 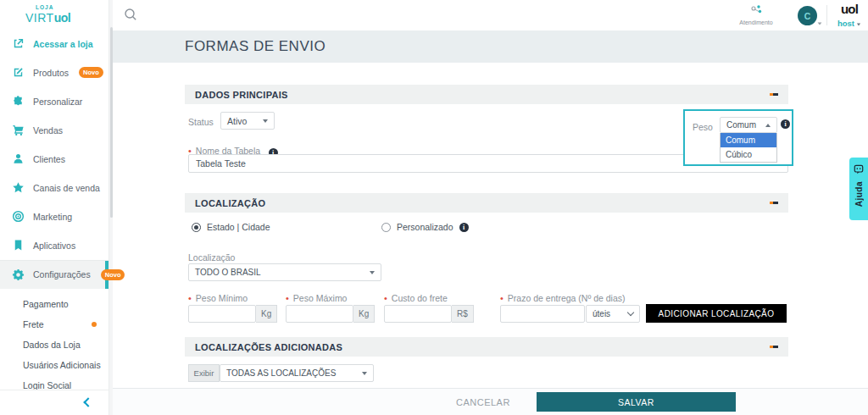 I want to click on radio-label: Personalizado, so click(x=426, y=227).